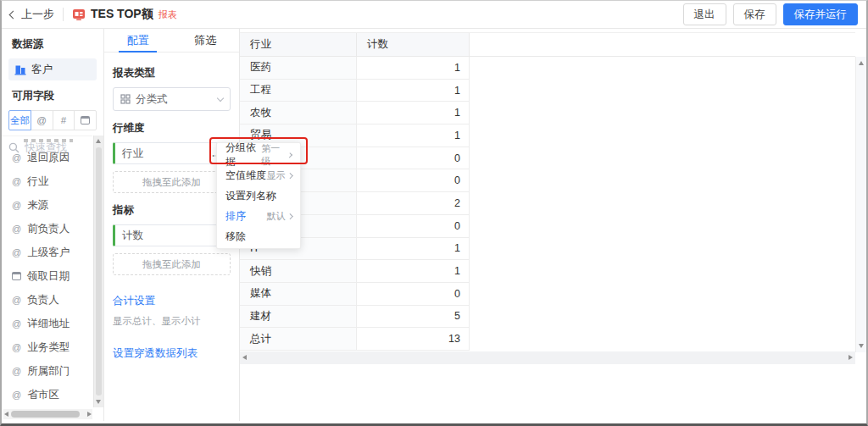  I want to click on sidebar-horizontal-scrollbar, so click(47, 414).